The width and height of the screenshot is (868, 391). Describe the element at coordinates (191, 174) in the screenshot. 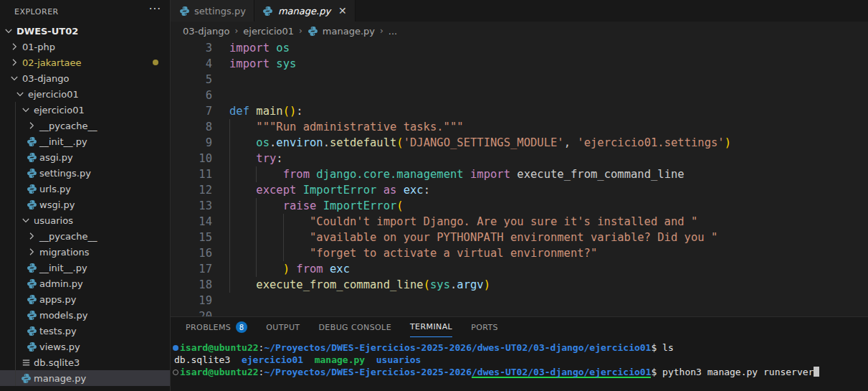

I see `line-number: 11` at that location.